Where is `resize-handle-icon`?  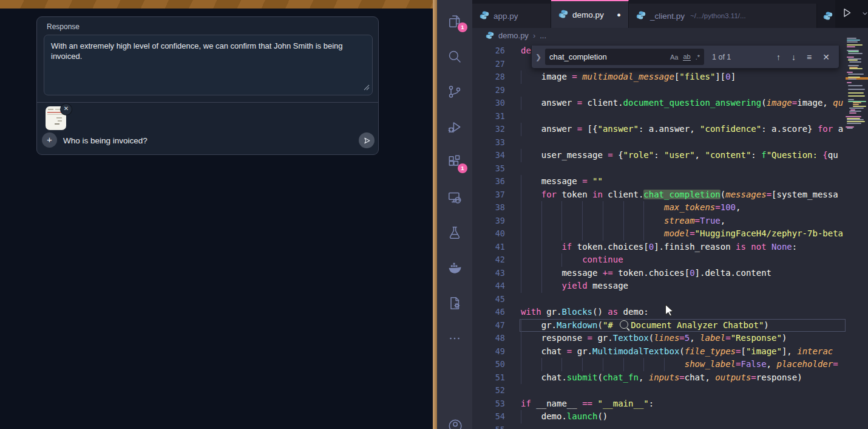 resize-handle-icon is located at coordinates (367, 88).